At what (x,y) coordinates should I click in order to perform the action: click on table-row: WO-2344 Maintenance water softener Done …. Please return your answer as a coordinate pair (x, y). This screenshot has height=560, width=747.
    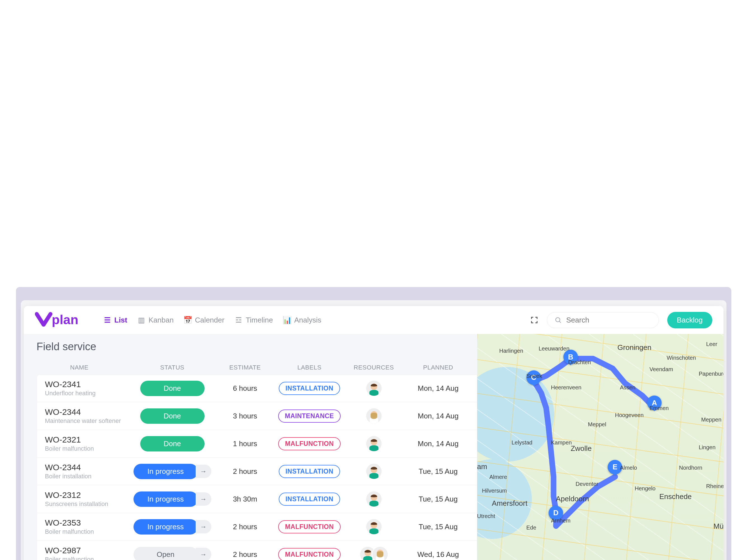
    Looking at the image, I should click on (257, 416).